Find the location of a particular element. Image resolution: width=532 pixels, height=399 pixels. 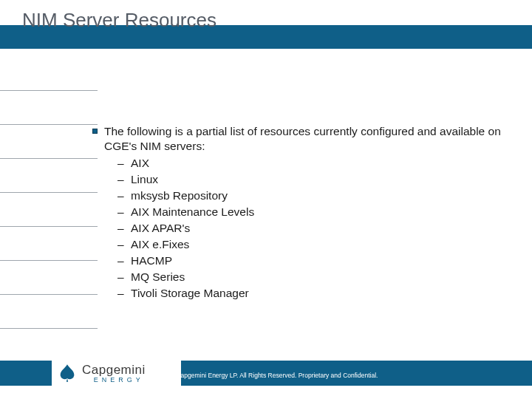

list-item: –HACMP is located at coordinates (310, 261).